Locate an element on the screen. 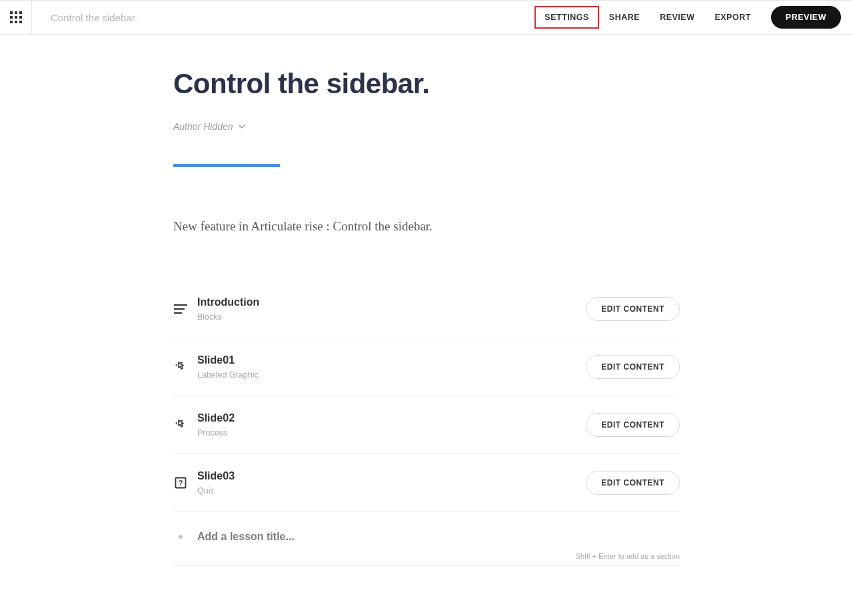  lesson-type: Process is located at coordinates (392, 433).